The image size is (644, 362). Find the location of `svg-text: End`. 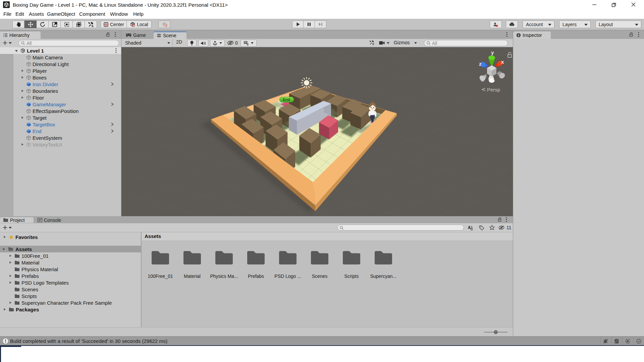

svg-text: End is located at coordinates (286, 100).